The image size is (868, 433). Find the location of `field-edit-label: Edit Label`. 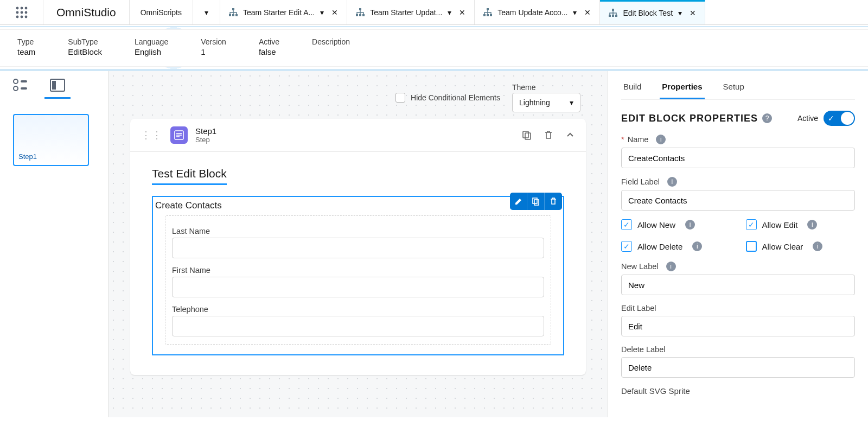

field-edit-label: Edit Label is located at coordinates (738, 320).